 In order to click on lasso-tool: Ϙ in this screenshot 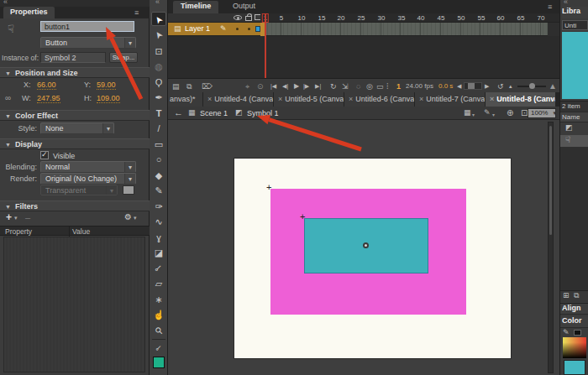, I will do `click(159, 82)`.